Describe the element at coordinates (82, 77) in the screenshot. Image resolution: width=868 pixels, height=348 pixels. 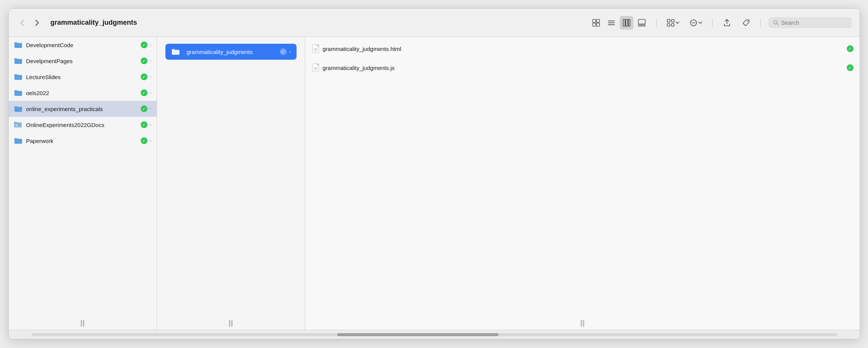
I see `item-name: LectureSlides` at that location.